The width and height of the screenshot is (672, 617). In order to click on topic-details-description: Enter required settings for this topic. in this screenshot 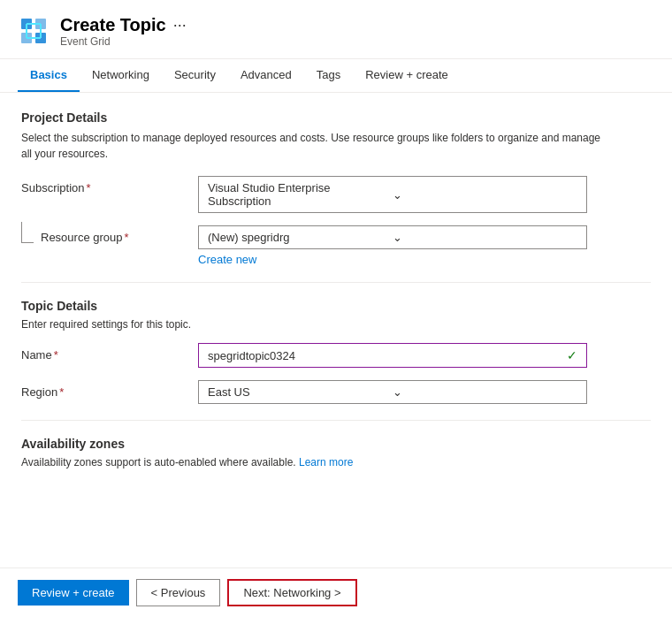, I will do `click(336, 324)`.